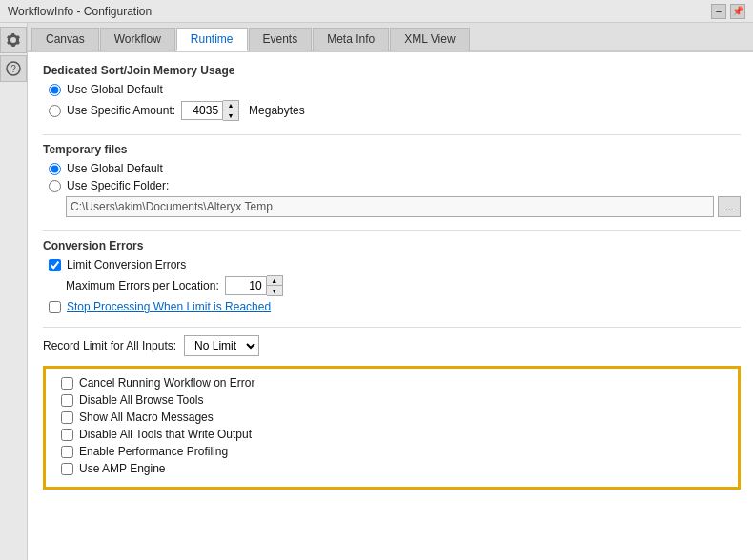  Describe the element at coordinates (275, 281) in the screenshot. I see `max-errors-spin-up: ▲` at that location.